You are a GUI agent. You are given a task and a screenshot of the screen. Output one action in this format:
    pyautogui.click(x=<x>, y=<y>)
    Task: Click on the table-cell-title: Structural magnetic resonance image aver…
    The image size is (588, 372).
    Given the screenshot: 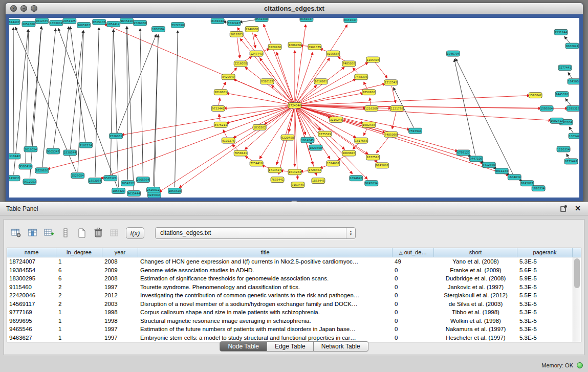 What is the action you would take?
    pyautogui.click(x=265, y=321)
    